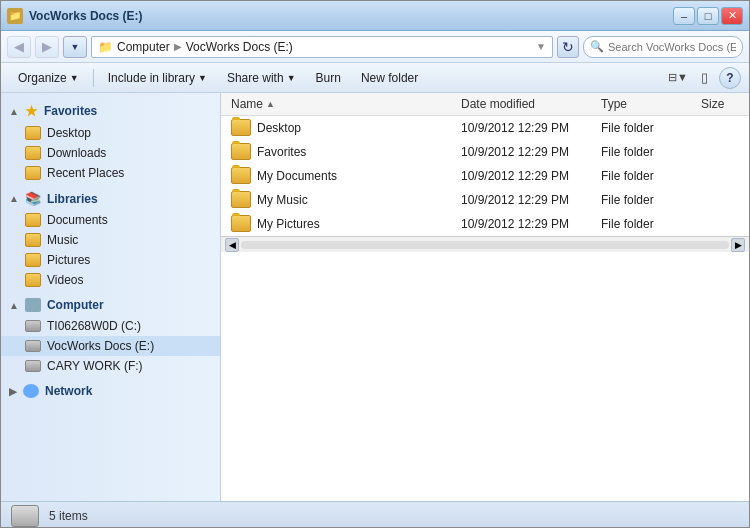 Image resolution: width=750 pixels, height=528 pixels. Describe the element at coordinates (65, 280) in the screenshot. I see `videos-label: Videos` at that location.